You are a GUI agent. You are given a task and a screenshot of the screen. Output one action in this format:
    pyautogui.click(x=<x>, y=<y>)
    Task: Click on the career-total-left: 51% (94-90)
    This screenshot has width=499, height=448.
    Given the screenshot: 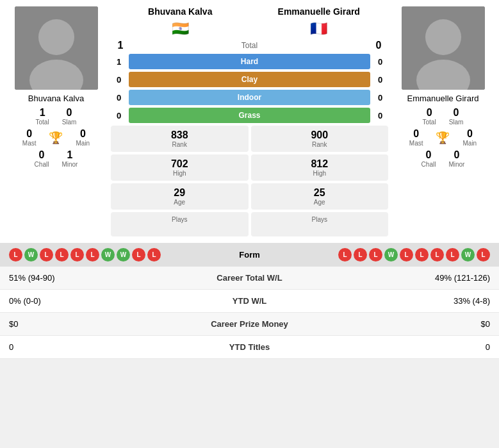 What is the action you would take?
    pyautogui.click(x=97, y=278)
    